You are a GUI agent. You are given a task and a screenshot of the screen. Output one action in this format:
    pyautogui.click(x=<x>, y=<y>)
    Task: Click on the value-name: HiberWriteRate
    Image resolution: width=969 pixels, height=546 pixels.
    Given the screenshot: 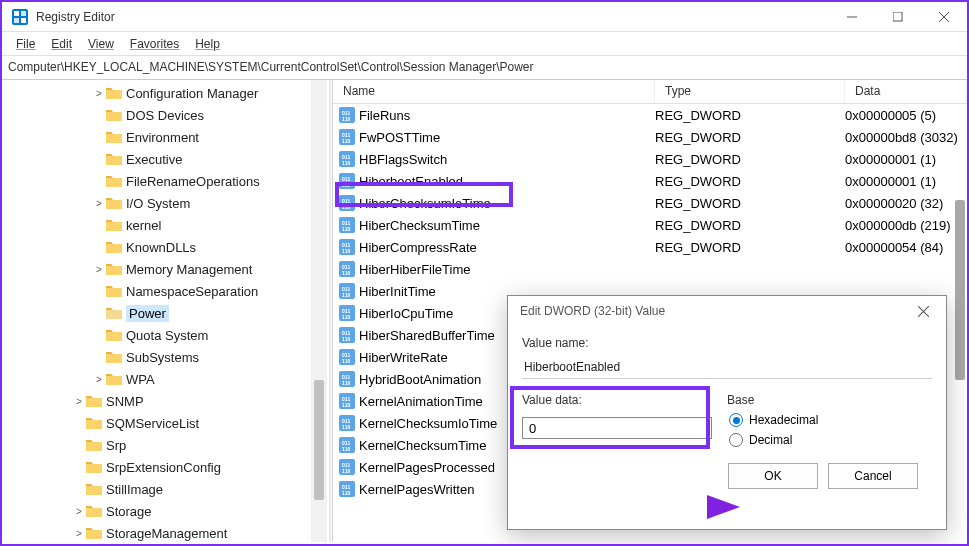 What is the action you would take?
    pyautogui.click(x=404, y=358)
    